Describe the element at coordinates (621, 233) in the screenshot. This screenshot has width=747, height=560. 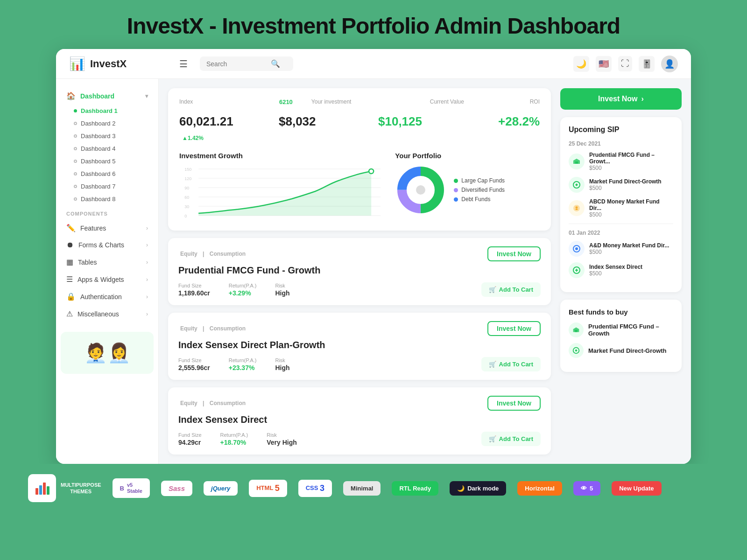
I see `sip-date-2: 01 Jan 2022` at that location.